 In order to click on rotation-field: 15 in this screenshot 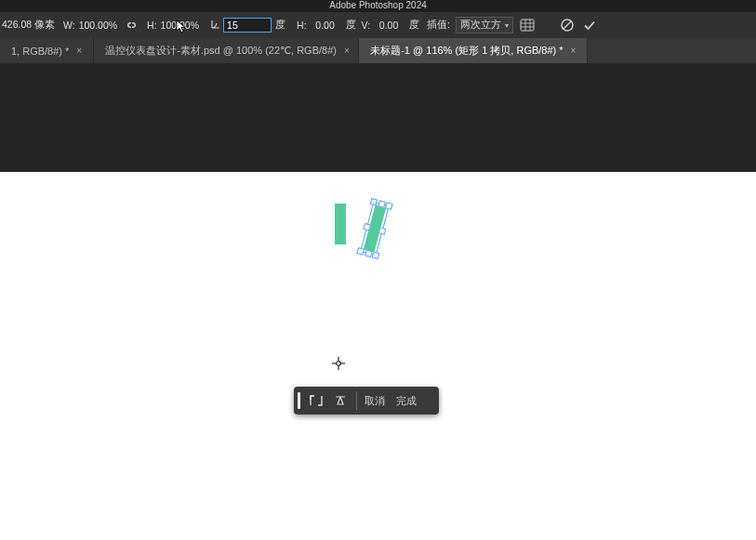, I will do `click(247, 25)`.